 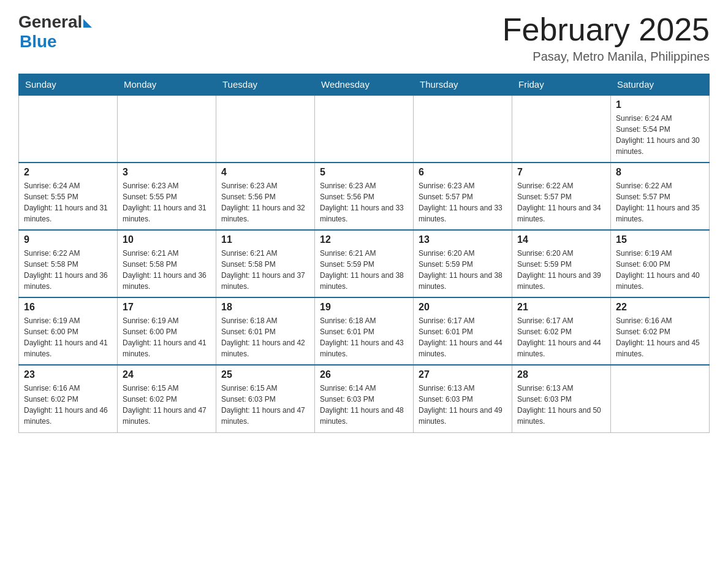 What do you see at coordinates (561, 375) in the screenshot?
I see `day-number: 28` at bounding box center [561, 375].